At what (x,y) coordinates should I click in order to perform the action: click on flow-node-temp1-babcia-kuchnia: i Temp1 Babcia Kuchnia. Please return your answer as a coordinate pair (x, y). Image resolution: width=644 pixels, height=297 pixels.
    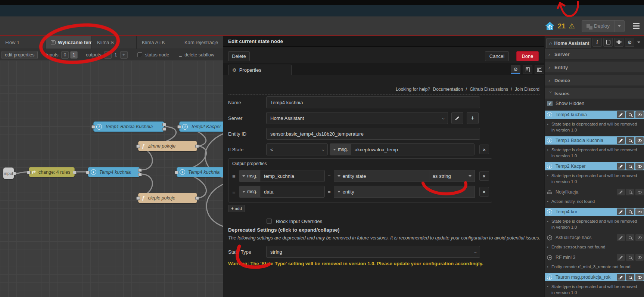
    Looking at the image, I should click on (129, 127).